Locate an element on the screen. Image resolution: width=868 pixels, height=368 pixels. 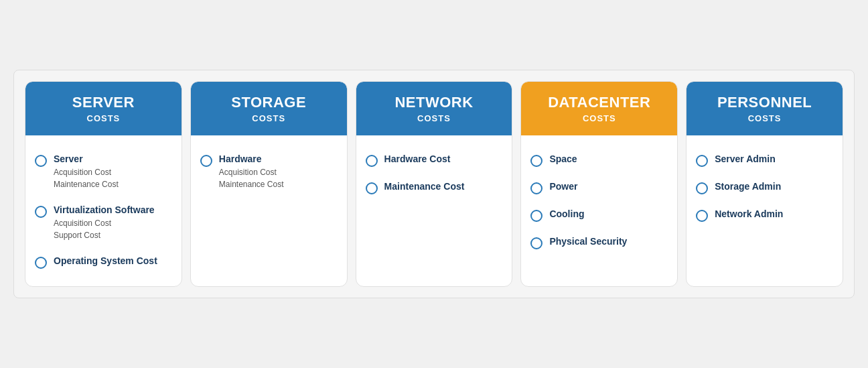
server-item-title-2: Operating System Cost is located at coordinates (106, 261).